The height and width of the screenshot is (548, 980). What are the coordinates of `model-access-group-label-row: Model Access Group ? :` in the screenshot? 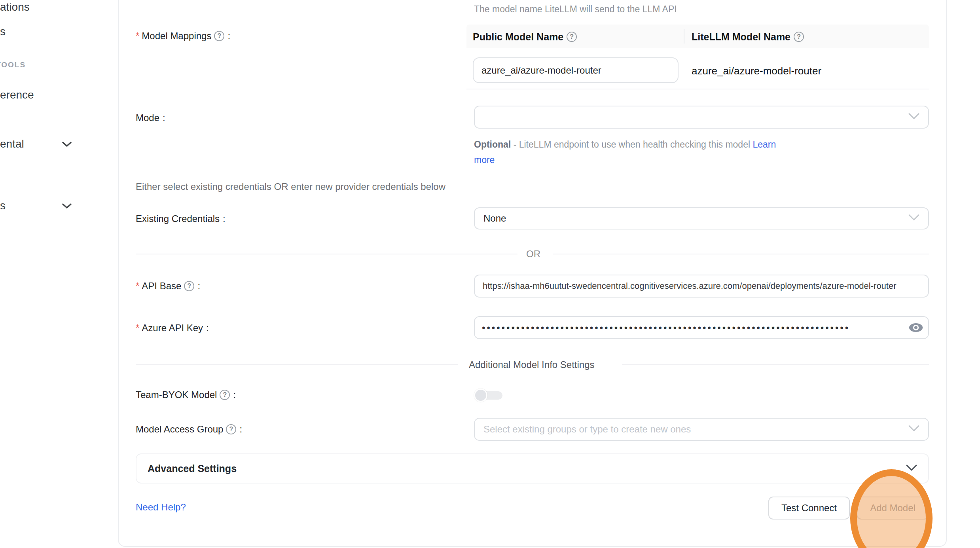 It's located at (189, 429).